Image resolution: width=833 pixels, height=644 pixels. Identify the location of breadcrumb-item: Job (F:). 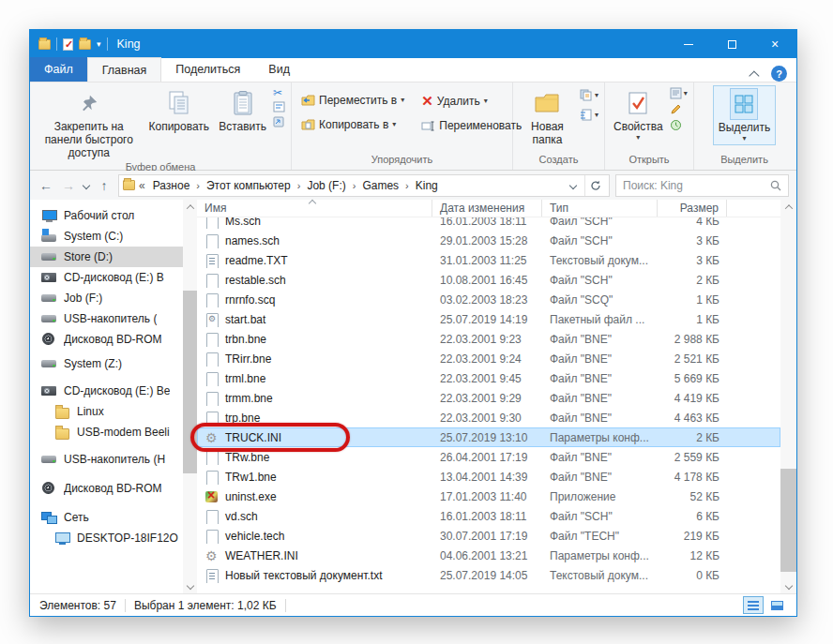
(326, 186).